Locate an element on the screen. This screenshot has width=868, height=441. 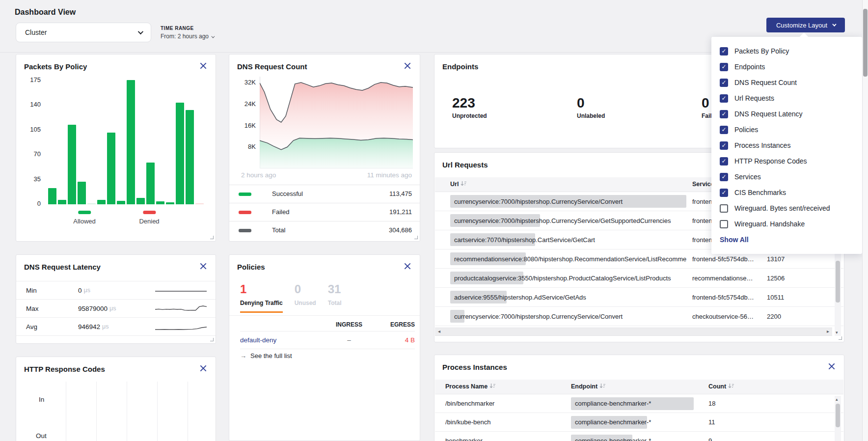
tab-unused: 0 Unused is located at coordinates (305, 298).